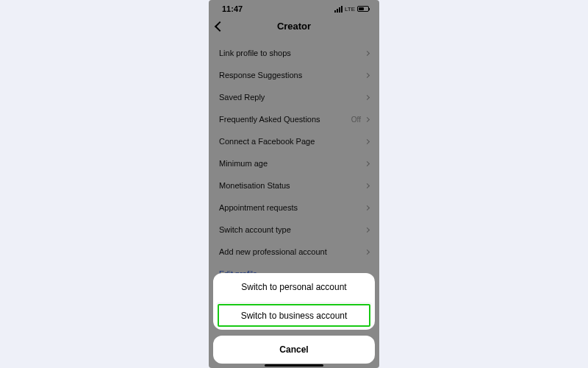 This screenshot has width=588, height=368. Describe the element at coordinates (294, 302) in the screenshot. I see `action-sheet-options: Switch to personal account Switch to bus…` at that location.